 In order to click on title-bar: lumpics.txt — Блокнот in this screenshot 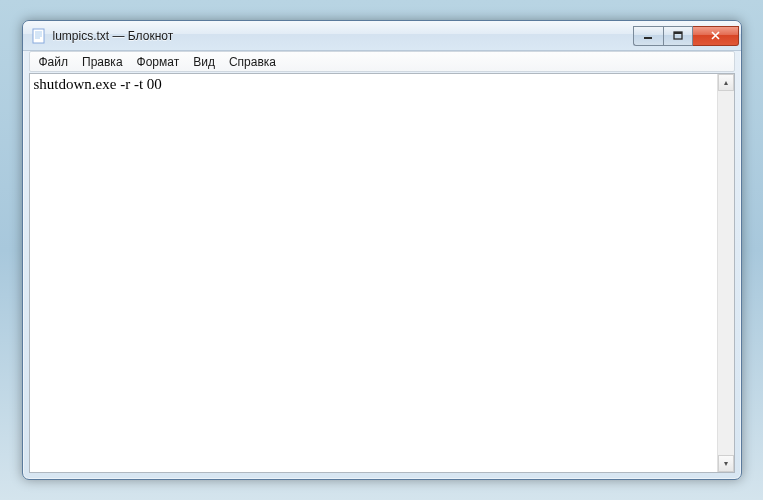, I will do `click(382, 36)`.